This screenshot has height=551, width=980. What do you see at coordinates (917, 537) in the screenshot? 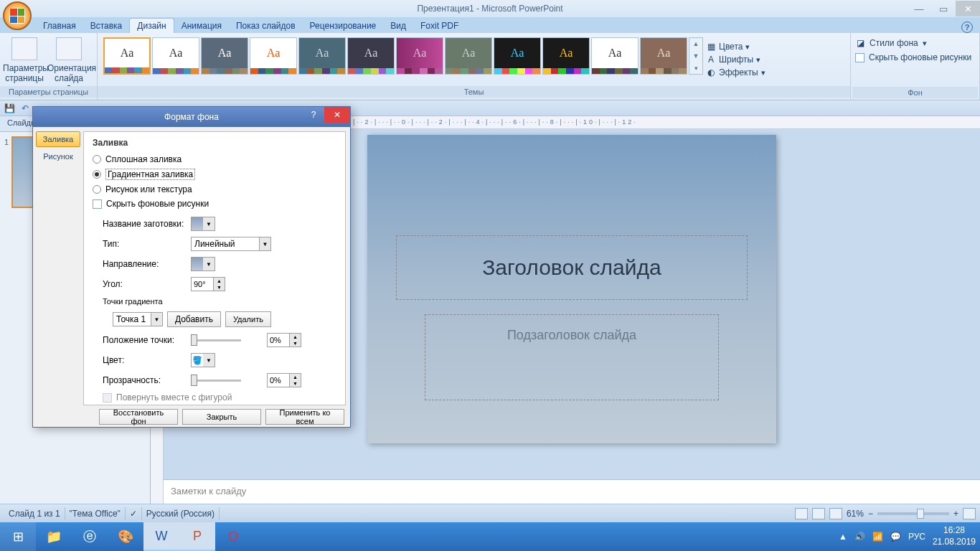
I see `tray-lang: РУС` at bounding box center [917, 537].